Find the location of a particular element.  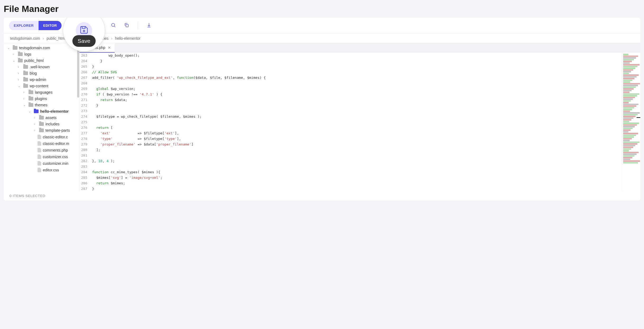

breadcrumb-item: public_html is located at coordinates (56, 38).